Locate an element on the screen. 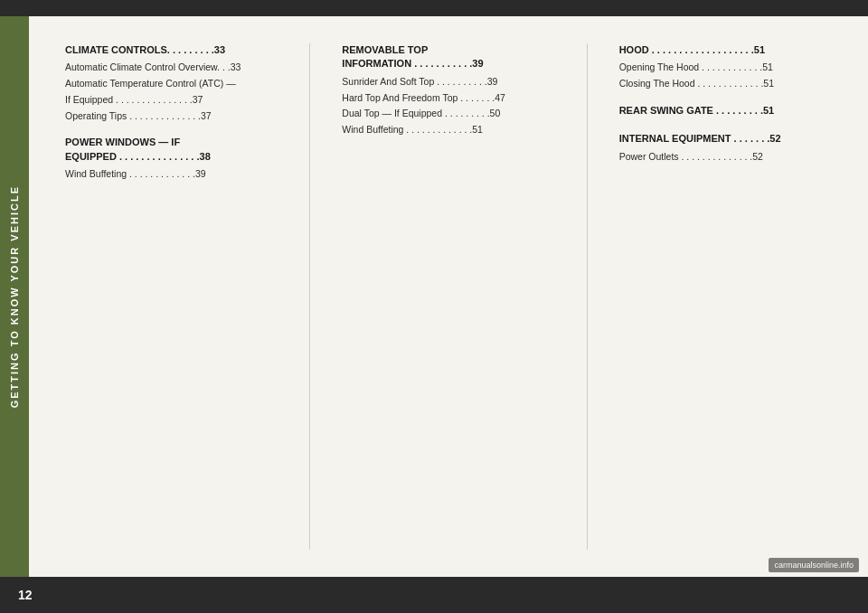 The image size is (868, 613). toc-item: If Equipped . . . . . . . . . . . . . . … is located at coordinates (172, 100).